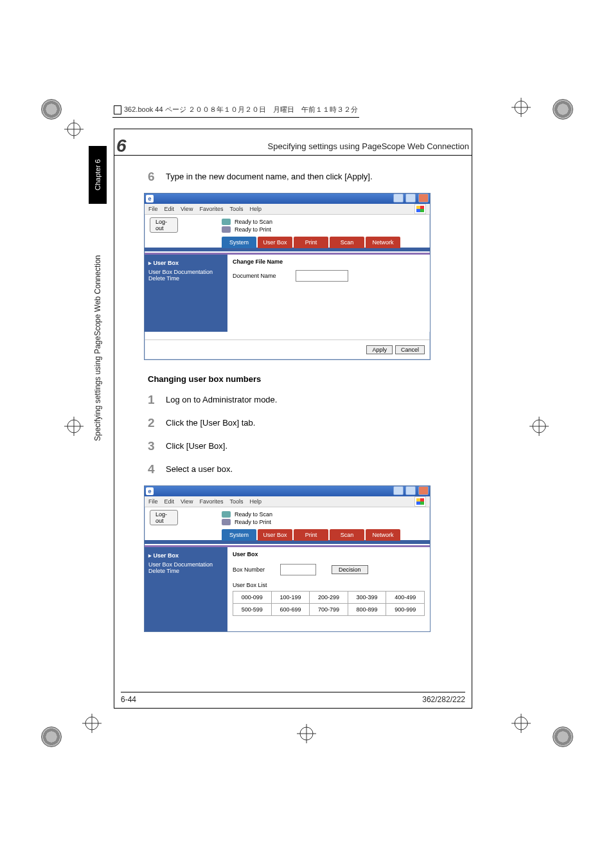 The width and height of the screenshot is (613, 868). I want to click on range-cell: 500-599, so click(253, 610).